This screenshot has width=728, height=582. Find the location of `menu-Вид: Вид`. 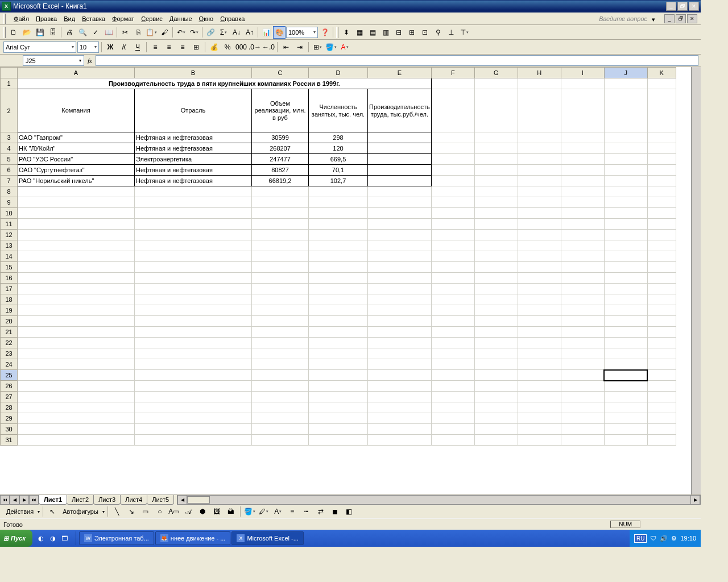

menu-Вид: Вид is located at coordinates (69, 19).